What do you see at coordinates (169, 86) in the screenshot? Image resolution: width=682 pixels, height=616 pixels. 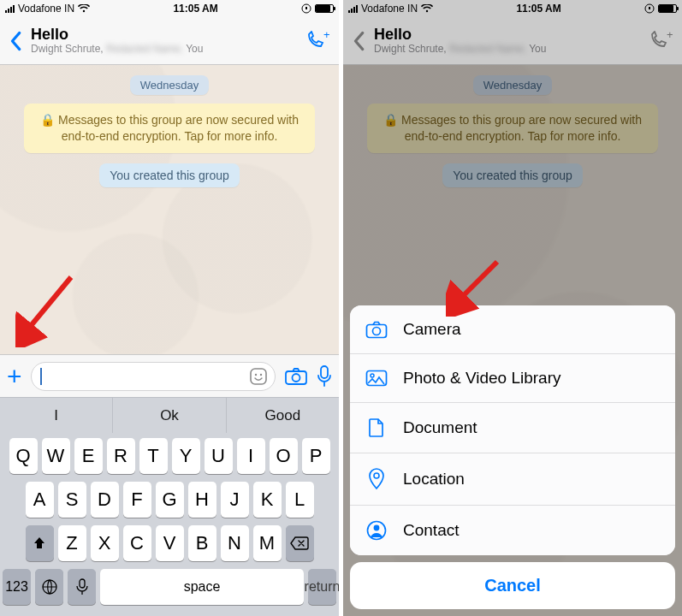 I see `date-pill: Wednesday` at bounding box center [169, 86].